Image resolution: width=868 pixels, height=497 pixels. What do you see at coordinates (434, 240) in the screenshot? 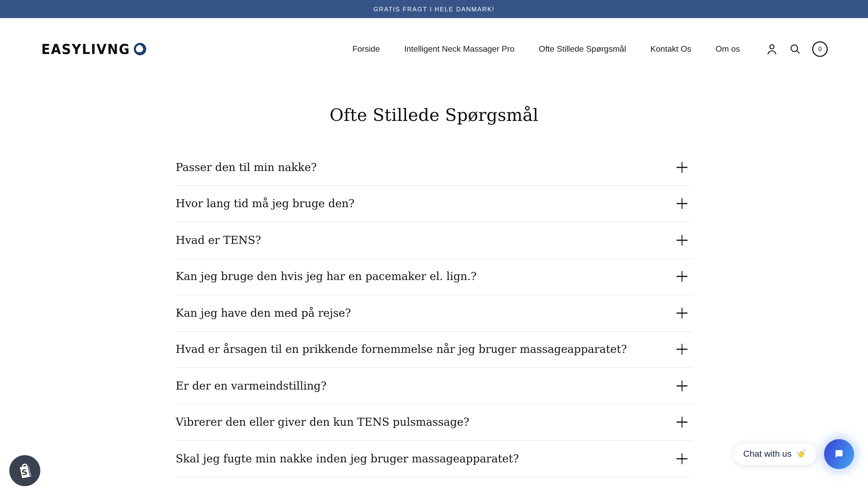
I see `faq-item: Hvad er TENS?` at bounding box center [434, 240].